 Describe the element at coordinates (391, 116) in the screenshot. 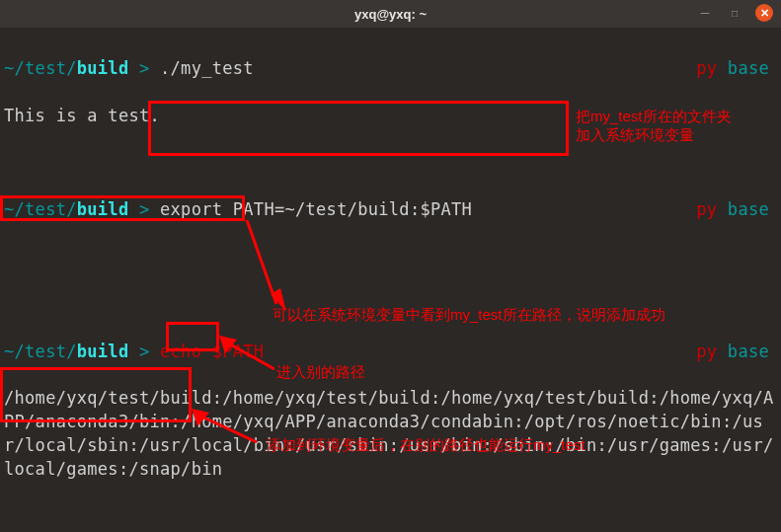

I see `output-line: This is a test.` at that location.